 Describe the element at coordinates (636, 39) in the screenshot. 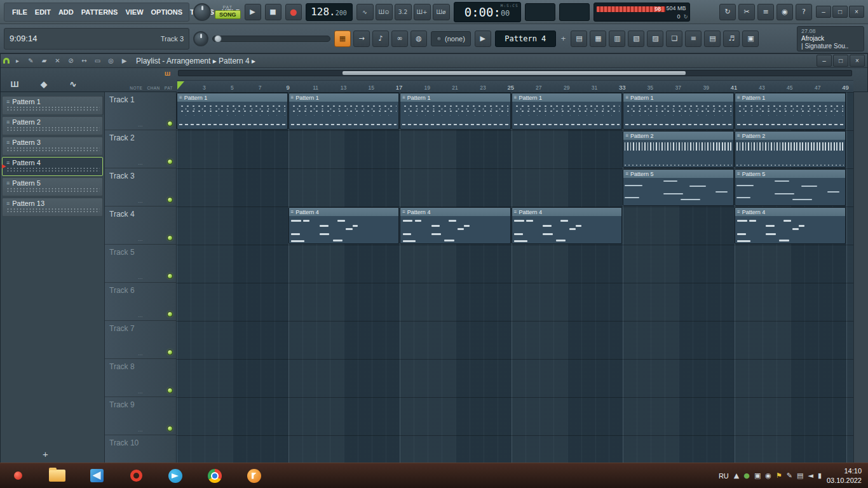

I see `toggle-mixer: ▧` at that location.